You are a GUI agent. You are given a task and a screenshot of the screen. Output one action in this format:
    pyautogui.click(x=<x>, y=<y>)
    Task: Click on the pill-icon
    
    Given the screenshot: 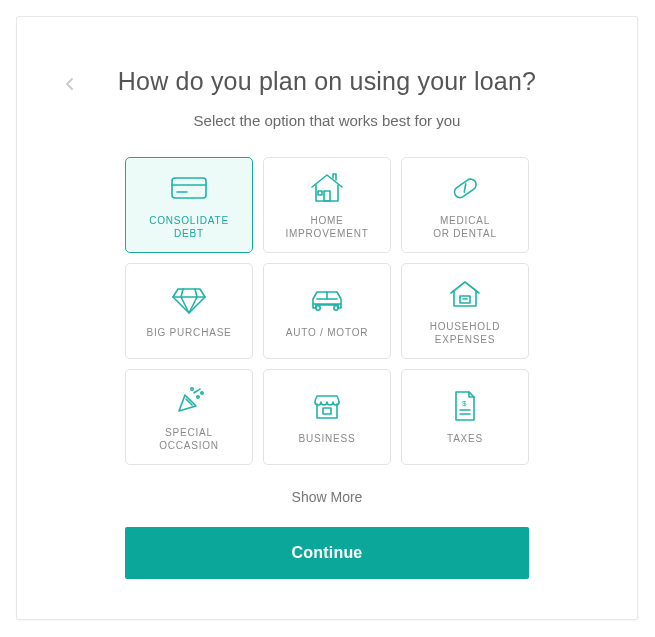 What is the action you would take?
    pyautogui.click(x=465, y=188)
    